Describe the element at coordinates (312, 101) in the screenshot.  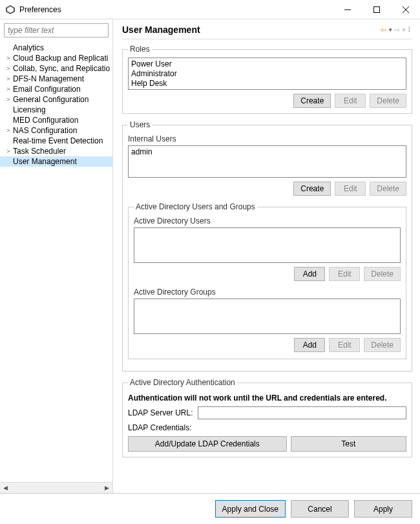
I see `roles-create-button: Create` at that location.